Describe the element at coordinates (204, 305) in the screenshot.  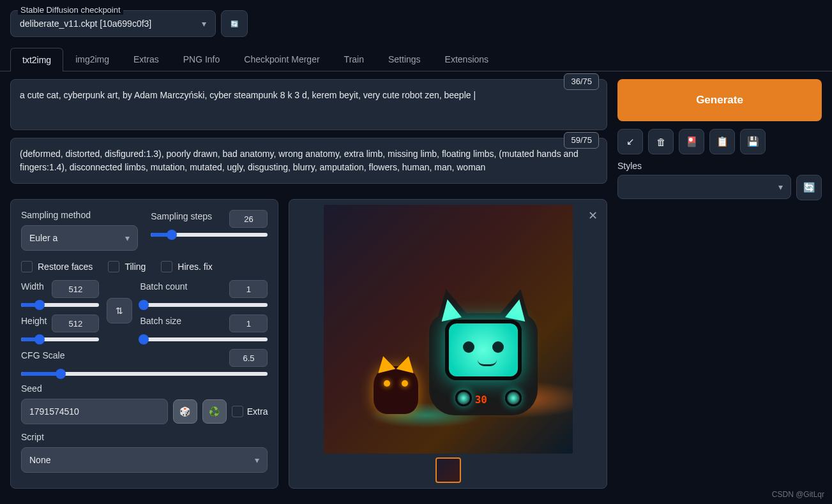
I see `batch-count-slider` at that location.